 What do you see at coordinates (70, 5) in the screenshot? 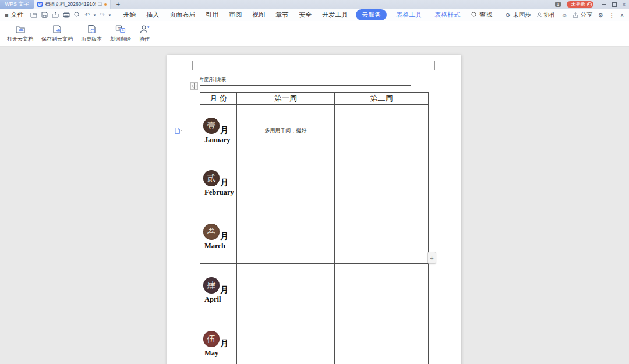
I see `document-tab-title: 扫描文档_20260419105606` at bounding box center [70, 5].